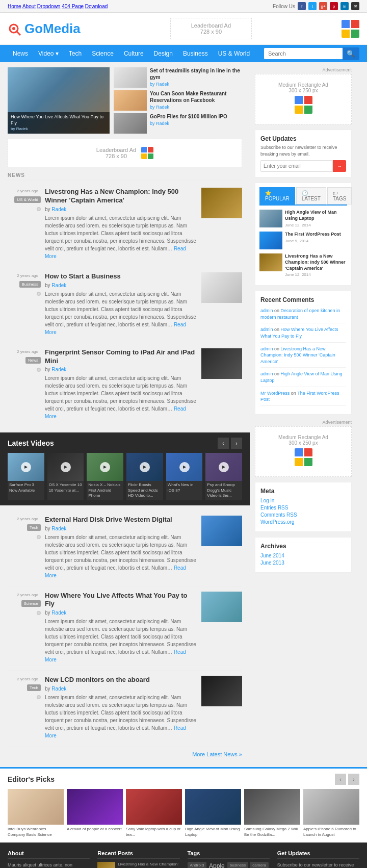 This screenshot has width=367, height=868. What do you see at coordinates (49, 6) in the screenshot?
I see `nav-dropdown: Dropdown` at bounding box center [49, 6].